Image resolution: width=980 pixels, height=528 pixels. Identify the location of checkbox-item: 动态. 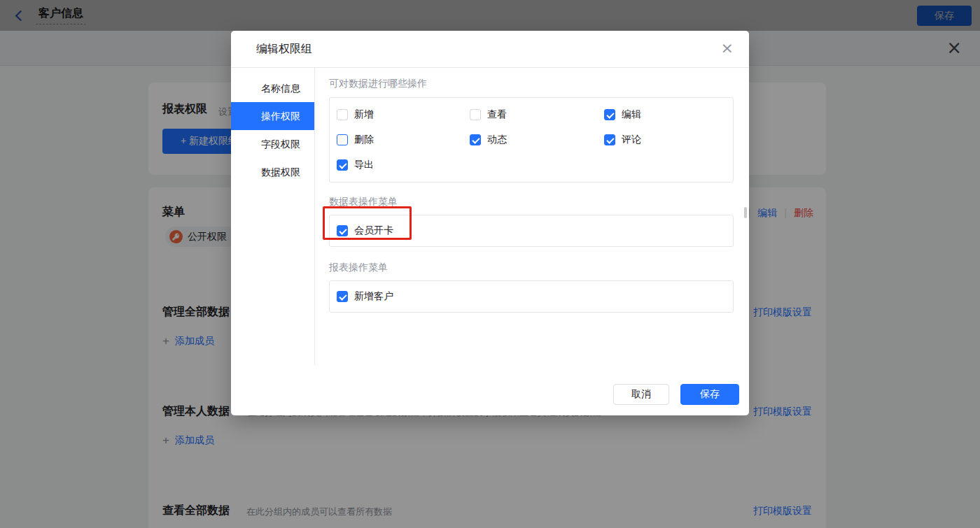
(537, 140).